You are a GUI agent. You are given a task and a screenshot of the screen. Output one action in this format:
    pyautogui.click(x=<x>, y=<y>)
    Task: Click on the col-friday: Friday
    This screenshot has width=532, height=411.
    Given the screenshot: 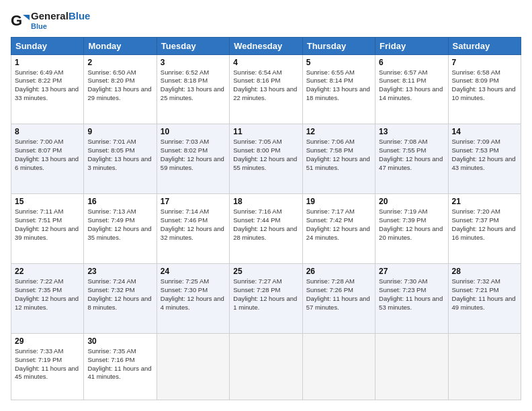 What is the action you would take?
    pyautogui.click(x=412, y=46)
    